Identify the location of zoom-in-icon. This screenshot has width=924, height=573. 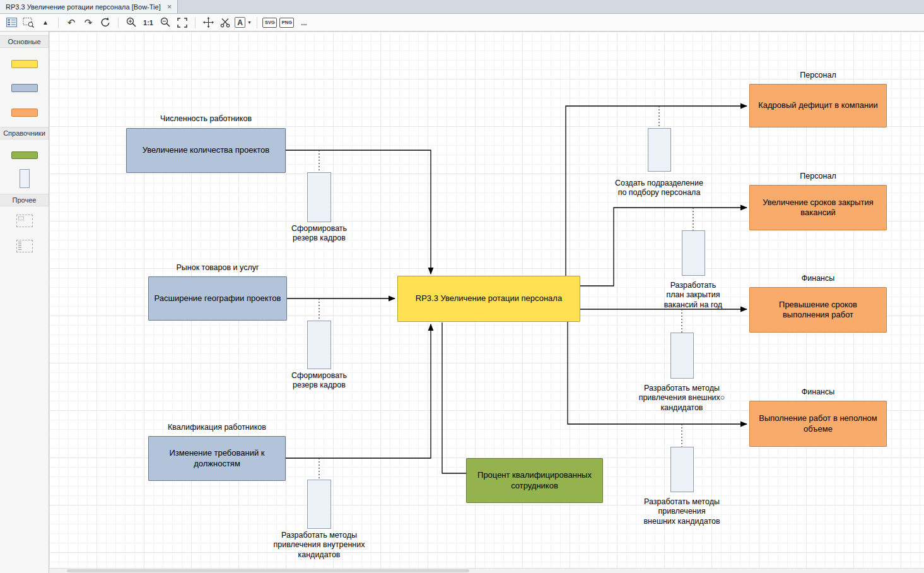
(131, 23).